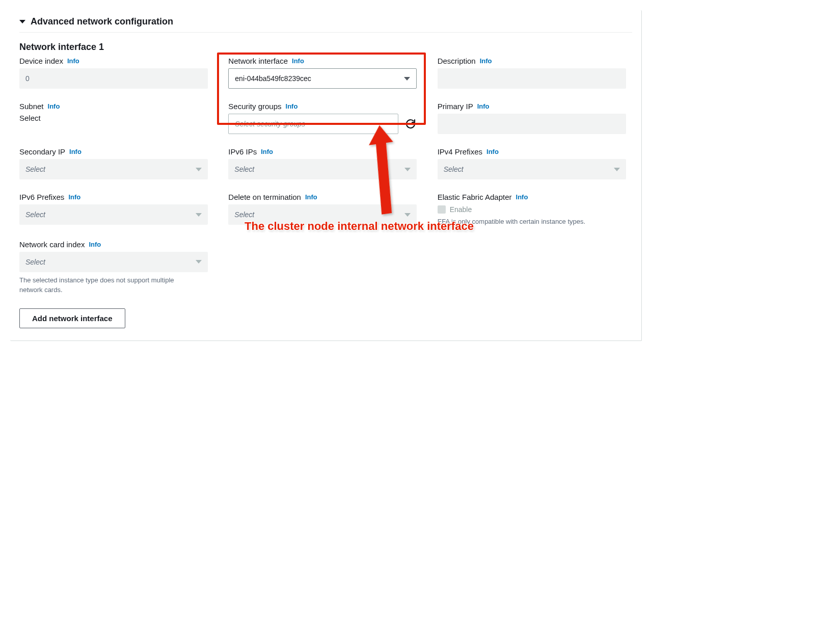  What do you see at coordinates (255, 106) in the screenshot?
I see `label: Security groups` at bounding box center [255, 106].